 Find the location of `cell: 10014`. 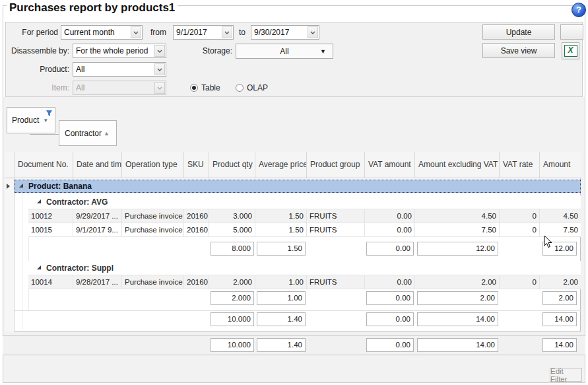

cell: 10014 is located at coordinates (51, 282).